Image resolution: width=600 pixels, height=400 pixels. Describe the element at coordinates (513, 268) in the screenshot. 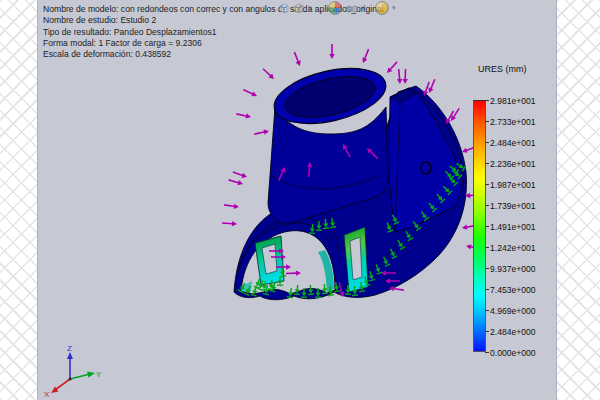

I see `legend-value: 9.937e+000` at that location.